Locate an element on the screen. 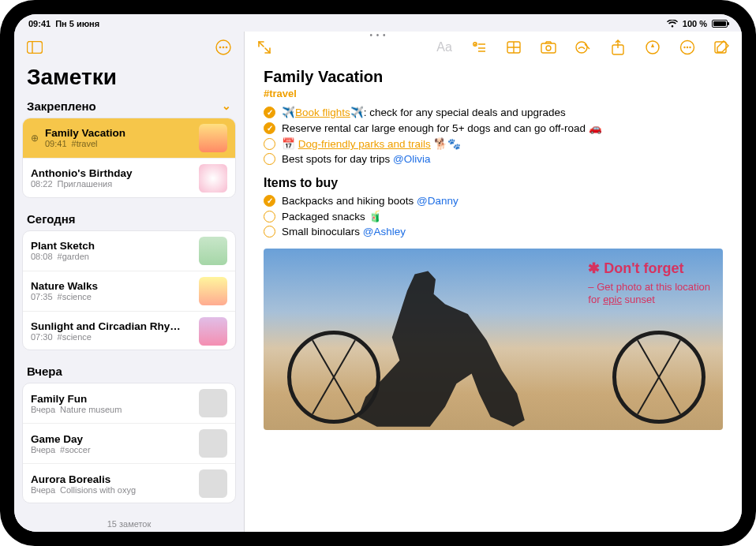  link-book-flights: Book flights is located at coordinates (323, 112).